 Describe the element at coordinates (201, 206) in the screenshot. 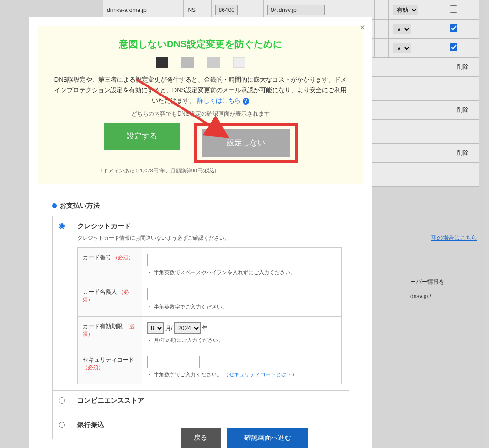

I see `payment-heading: お支払い方法` at that location.